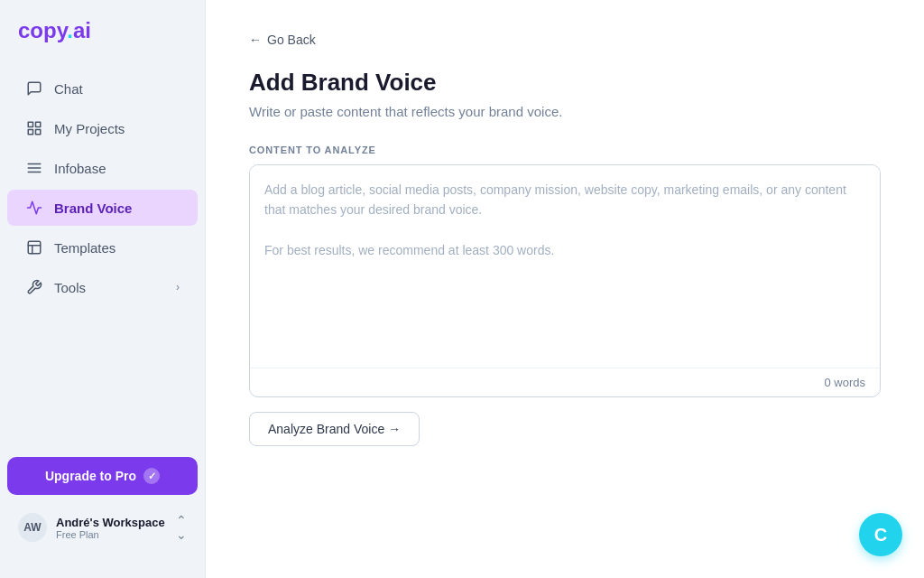 This screenshot has width=924, height=578. Describe the element at coordinates (34, 247) in the screenshot. I see `templates-icon` at that location.